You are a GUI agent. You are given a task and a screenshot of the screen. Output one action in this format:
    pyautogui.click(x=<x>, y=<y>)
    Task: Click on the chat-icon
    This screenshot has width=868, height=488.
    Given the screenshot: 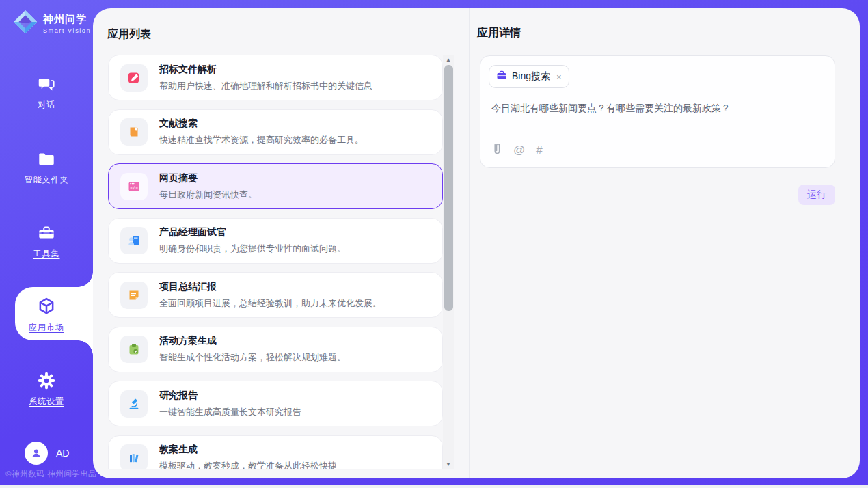 What is the action you would take?
    pyautogui.click(x=46, y=84)
    